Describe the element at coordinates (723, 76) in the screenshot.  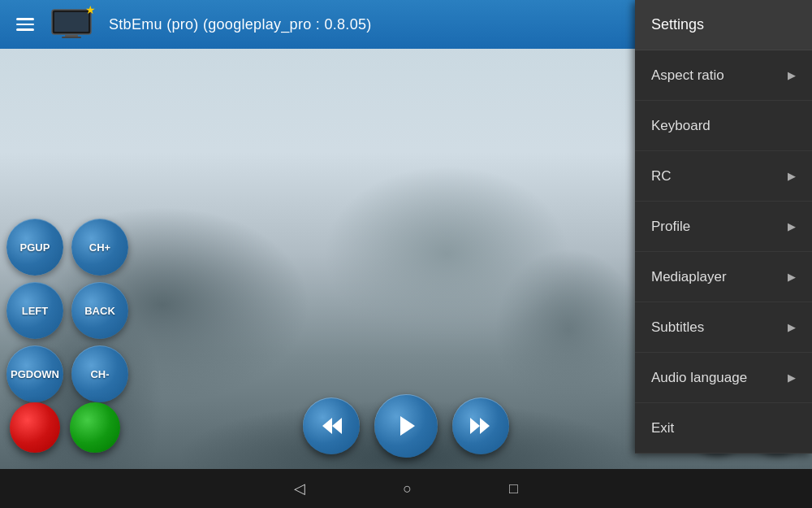
I see `menu-item-aspect-ratio: Aspect ratio ▶` at that location.